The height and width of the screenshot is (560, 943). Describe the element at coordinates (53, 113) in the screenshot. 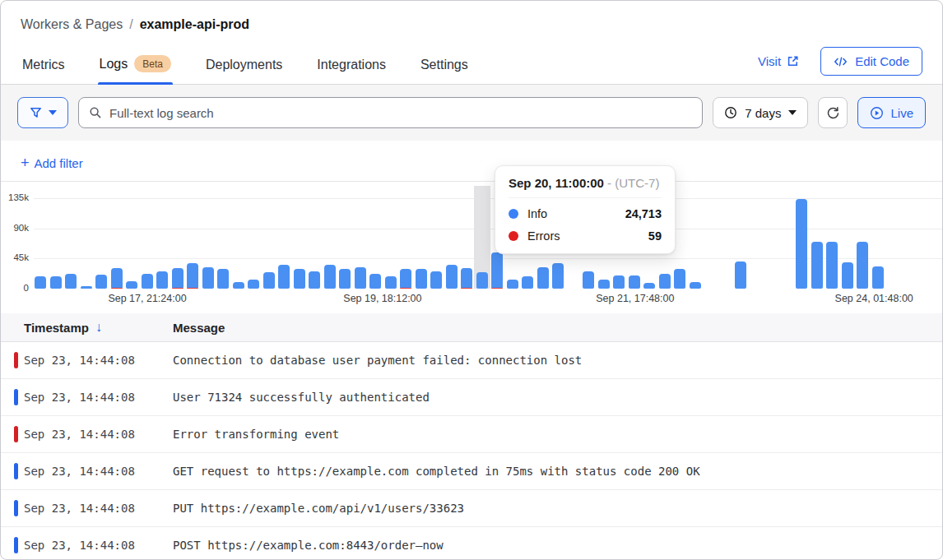

I see `chevron-down-icon` at that location.